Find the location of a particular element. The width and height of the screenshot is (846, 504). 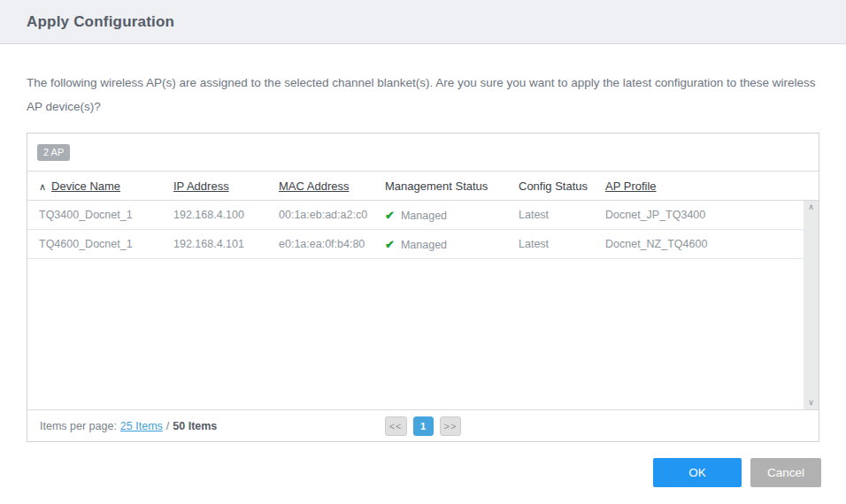

ap-count-badge: 2 AP is located at coordinates (53, 152).